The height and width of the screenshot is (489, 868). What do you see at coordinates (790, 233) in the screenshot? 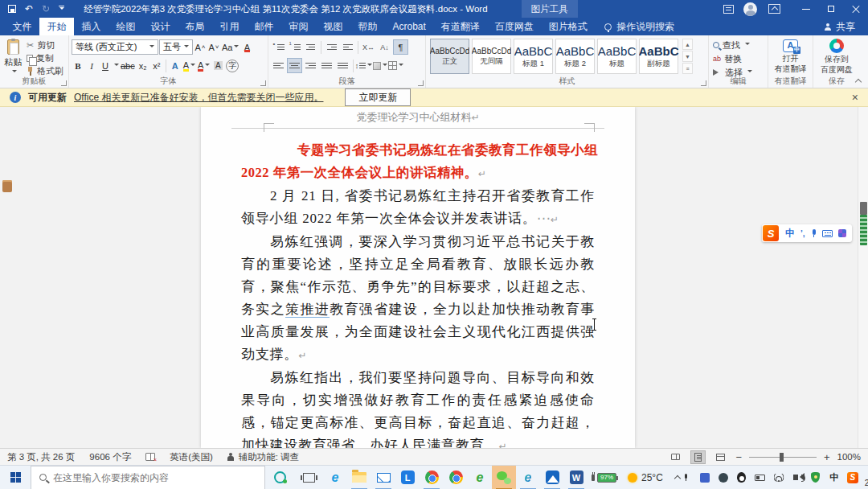
I see `ime-chinese-mode: 中` at bounding box center [790, 233].